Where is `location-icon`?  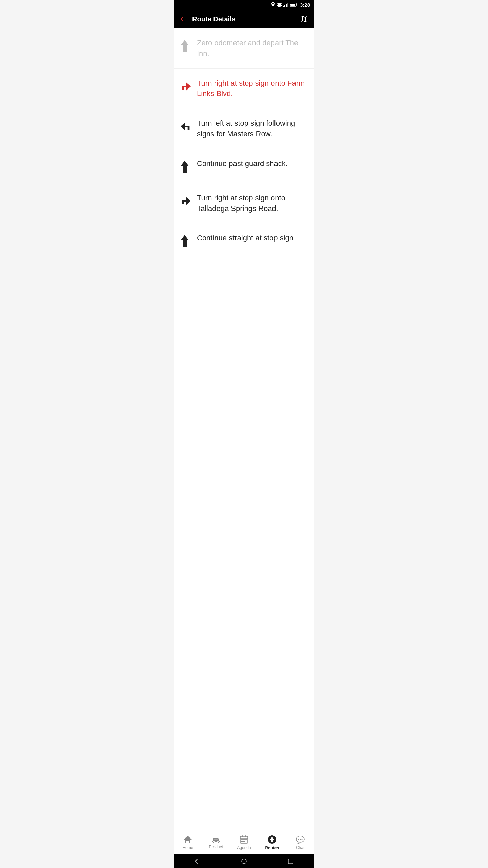 location-icon is located at coordinates (273, 5).